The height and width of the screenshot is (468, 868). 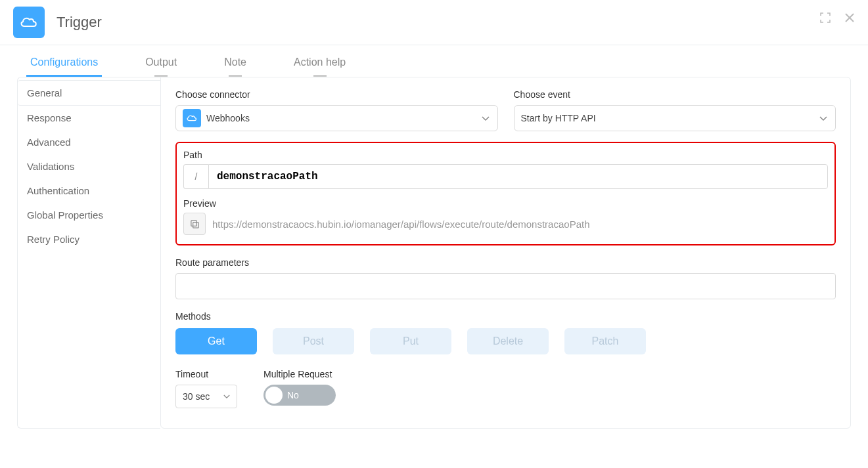 What do you see at coordinates (206, 374) in the screenshot?
I see `timeout-label: Timeout` at bounding box center [206, 374].